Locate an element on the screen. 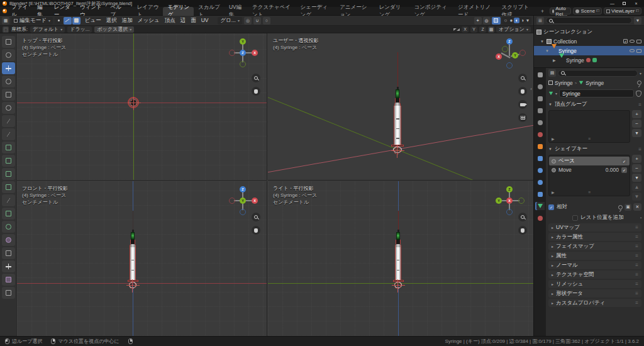  tab-texture-paint: テクスチャペイント is located at coordinates (272, 11).